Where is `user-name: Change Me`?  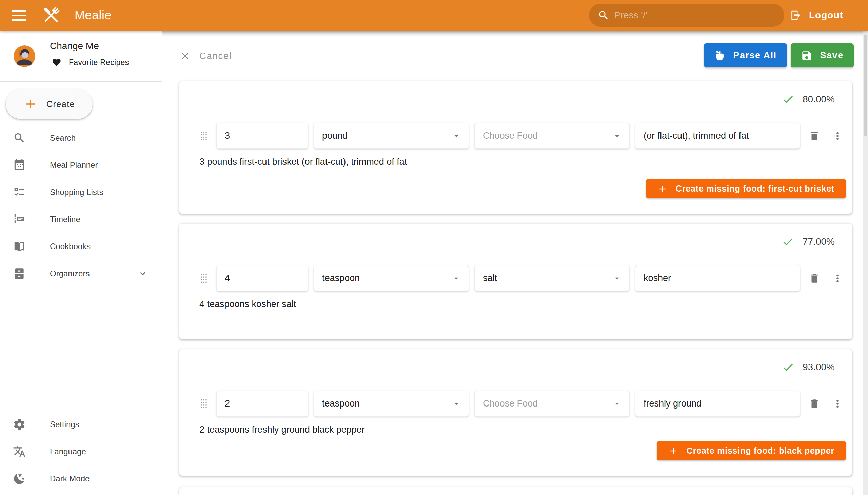
user-name: Change Me is located at coordinates (74, 46).